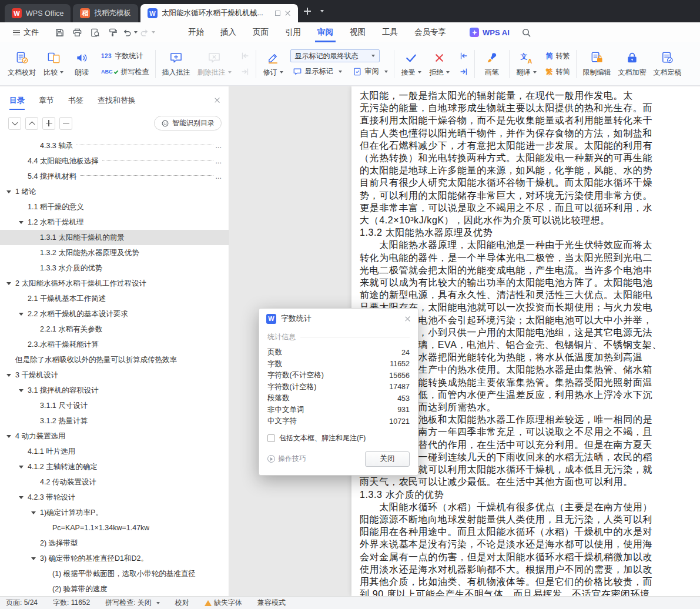 The image size is (700, 609). I want to click on toc-item: 2.1 干燥机基本工作简述, so click(114, 299).